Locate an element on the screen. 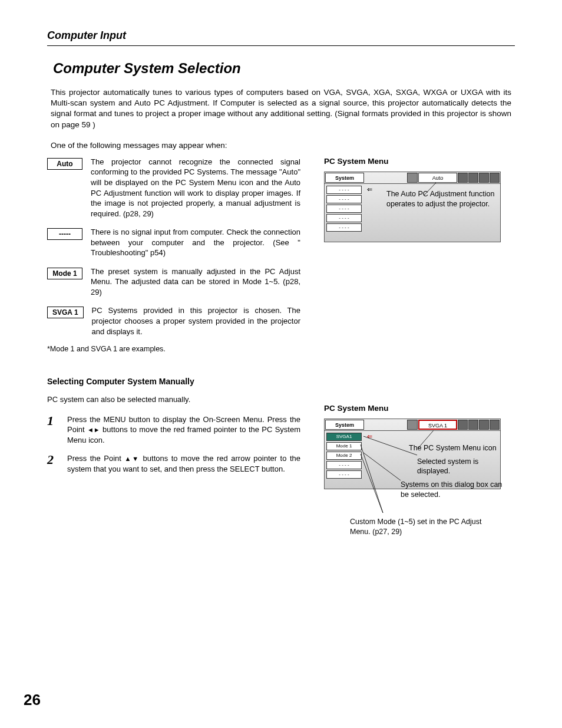 The image size is (562, 728). fig1-menubar: System Auto is located at coordinates (412, 178).